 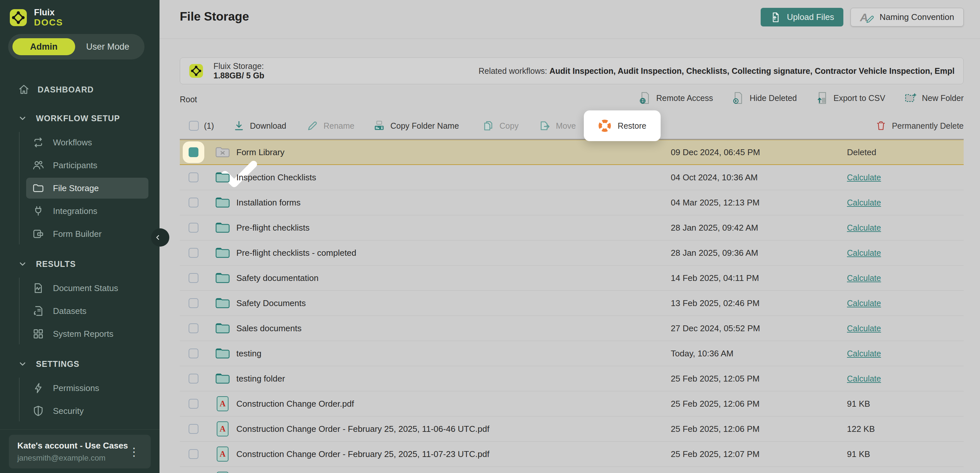 I want to click on permanently-delete-button: Permanently Delete, so click(x=920, y=125).